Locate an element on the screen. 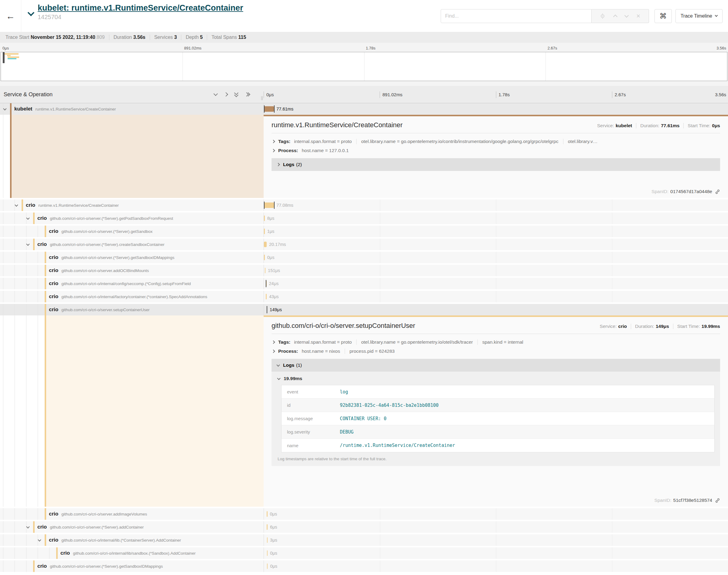  span-row: criogithub.com/cri-o/cri-o/server.addOCI… is located at coordinates (364, 271).